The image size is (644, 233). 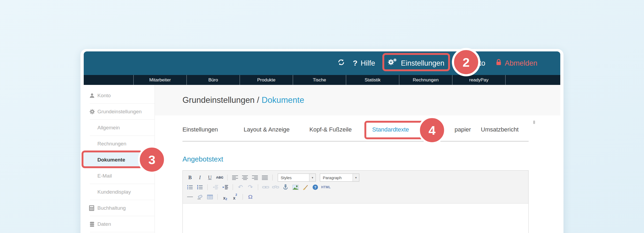 What do you see at coordinates (267, 130) in the screenshot?
I see `tab-layout-anzeige: Layout & Anzeige` at bounding box center [267, 130].